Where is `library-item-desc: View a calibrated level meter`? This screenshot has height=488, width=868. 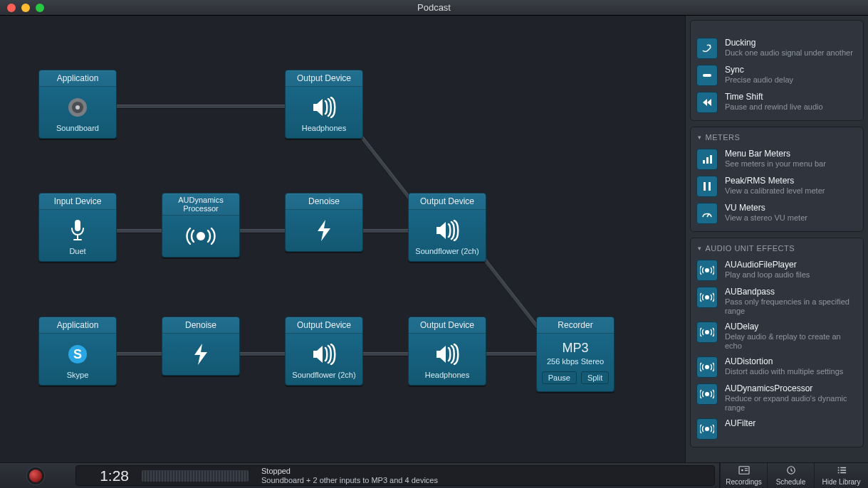 library-item-desc: View a calibrated level meter is located at coordinates (775, 191).